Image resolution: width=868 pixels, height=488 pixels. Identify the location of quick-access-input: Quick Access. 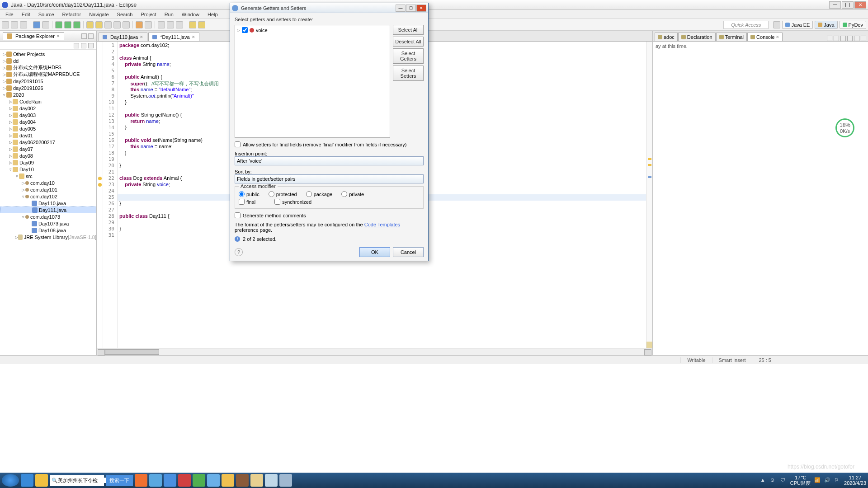
(746, 25).